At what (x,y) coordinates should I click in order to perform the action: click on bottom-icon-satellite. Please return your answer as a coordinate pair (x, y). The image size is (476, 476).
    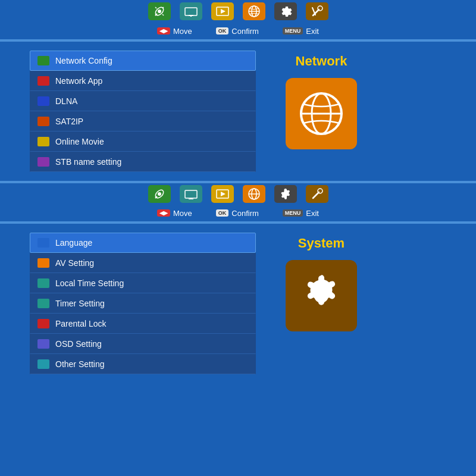
    Looking at the image, I should click on (159, 194).